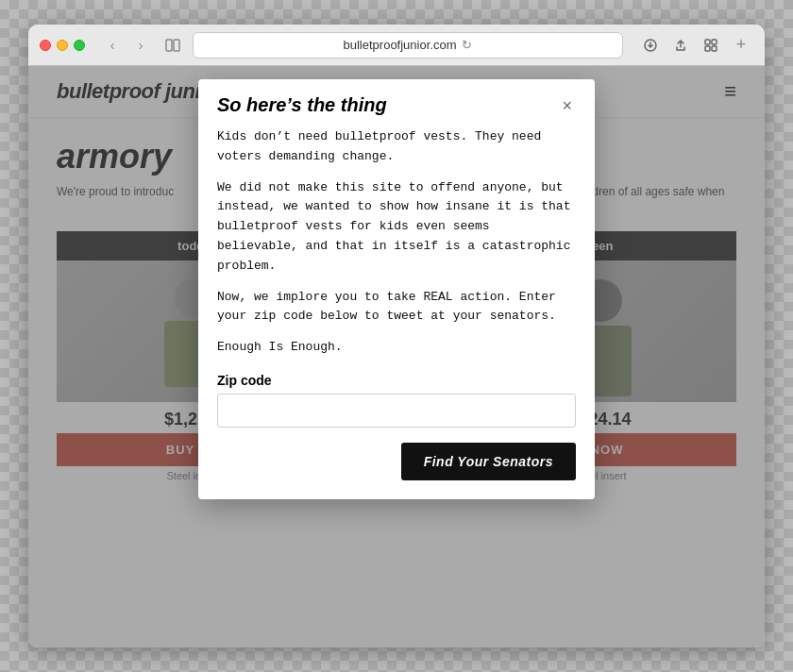 The height and width of the screenshot is (672, 793). Describe the element at coordinates (396, 347) in the screenshot. I see `modal-paragraph-4: Enough Is Enough.` at that location.